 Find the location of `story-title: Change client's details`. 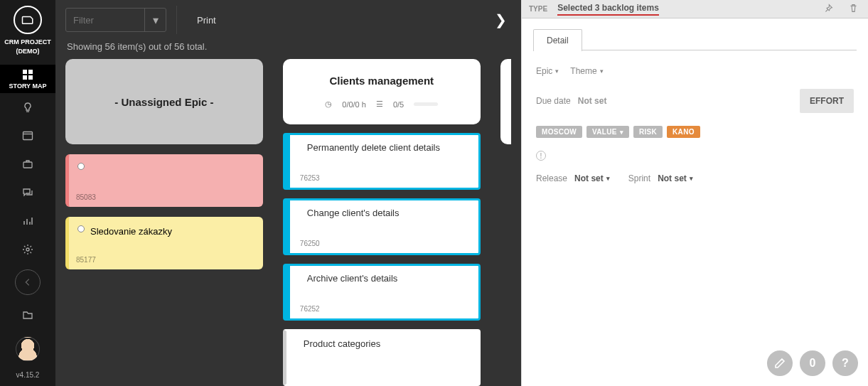

story-title: Change client's details is located at coordinates (353, 213).